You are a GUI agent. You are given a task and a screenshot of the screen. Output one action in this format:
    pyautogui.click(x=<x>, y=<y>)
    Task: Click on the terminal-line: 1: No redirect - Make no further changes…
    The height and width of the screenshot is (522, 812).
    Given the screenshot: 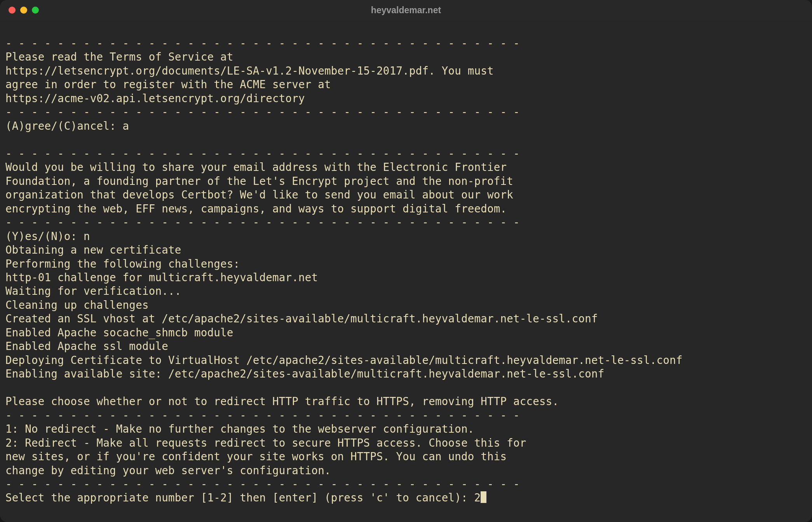 What is the action you would take?
    pyautogui.click(x=240, y=429)
    